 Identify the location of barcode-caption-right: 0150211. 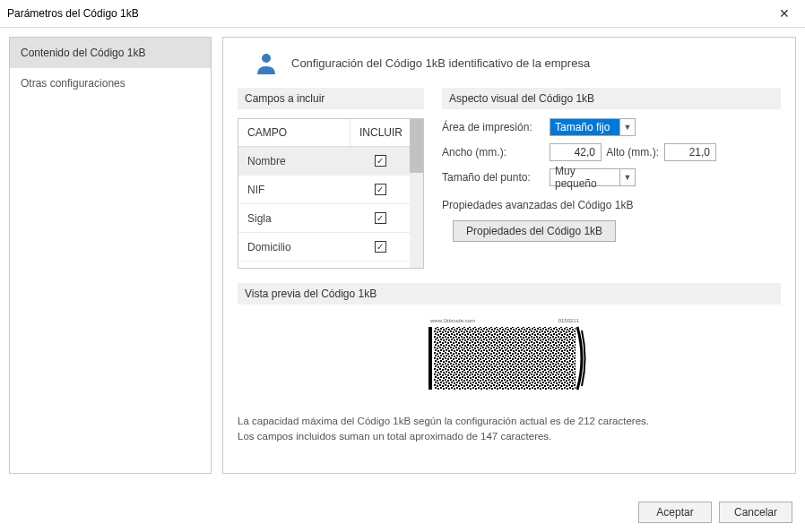
(568, 321).